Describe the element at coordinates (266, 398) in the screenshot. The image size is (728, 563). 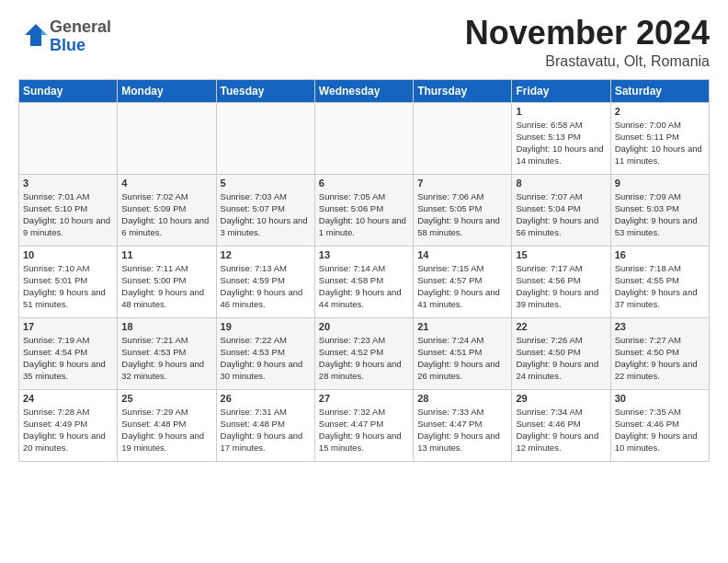
I see `day-number: 26` at that location.